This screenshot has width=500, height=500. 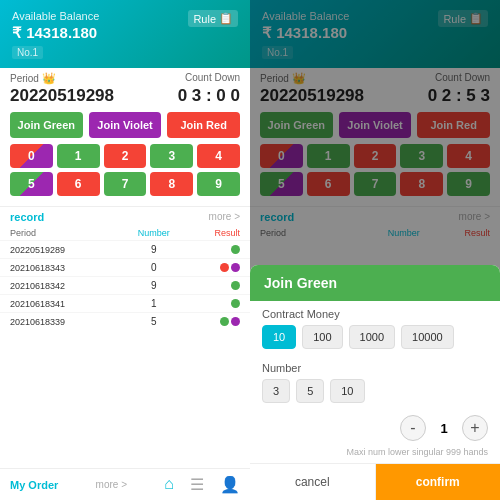 What do you see at coordinates (169, 484) in the screenshot?
I see `home-icon: ⌂` at bounding box center [169, 484].